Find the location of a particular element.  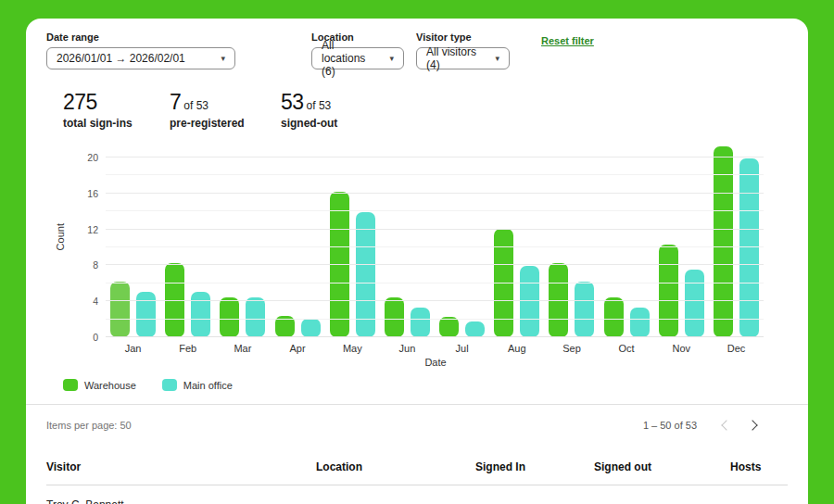

x-axis-tick-labels: JanFebMarAprMayJunJulAugSepOctNovDec is located at coordinates (435, 348).